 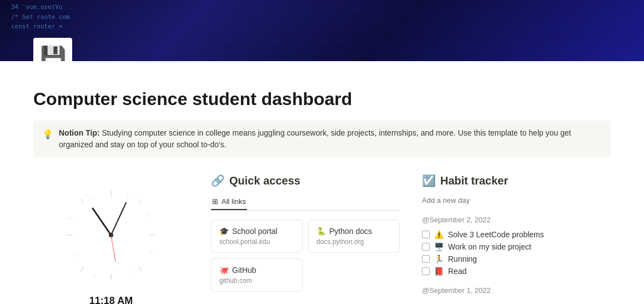 What do you see at coordinates (462, 259) in the screenshot?
I see `habit-label-running: Running` at bounding box center [462, 259].